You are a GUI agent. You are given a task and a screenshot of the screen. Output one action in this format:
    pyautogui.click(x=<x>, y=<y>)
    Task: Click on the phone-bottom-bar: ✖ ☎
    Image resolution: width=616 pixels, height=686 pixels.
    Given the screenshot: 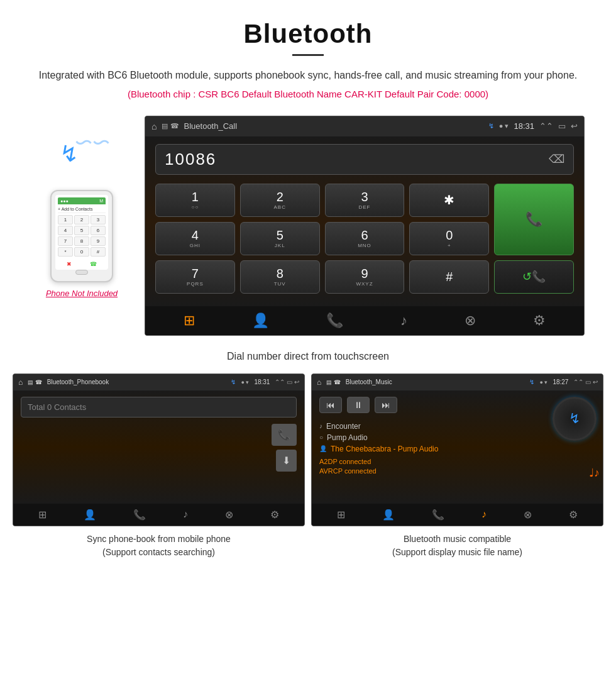 What is the action you would take?
    pyautogui.click(x=82, y=263)
    